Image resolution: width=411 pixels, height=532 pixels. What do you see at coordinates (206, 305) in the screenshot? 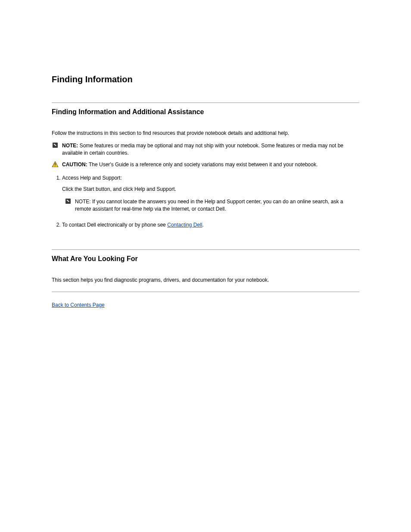
I see `back-to-contents: Back to Contents Page` at bounding box center [206, 305].